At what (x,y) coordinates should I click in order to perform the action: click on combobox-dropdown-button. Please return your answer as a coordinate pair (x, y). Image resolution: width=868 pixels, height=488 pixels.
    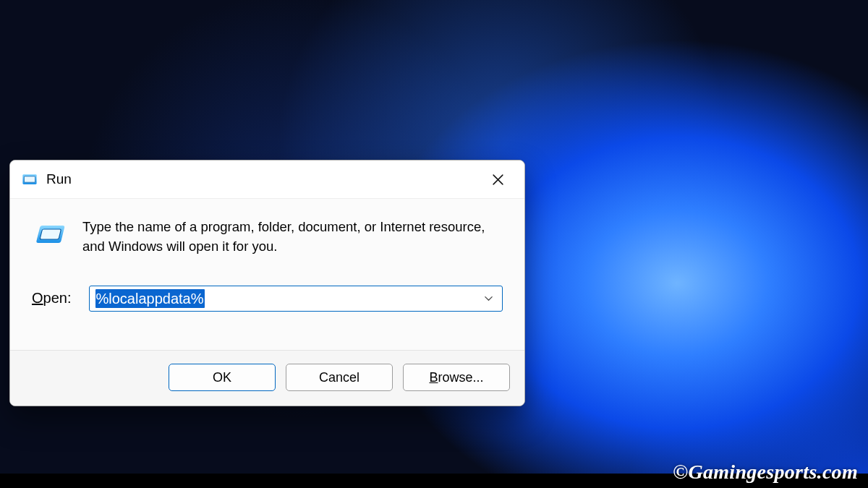
    Looking at the image, I should click on (488, 299).